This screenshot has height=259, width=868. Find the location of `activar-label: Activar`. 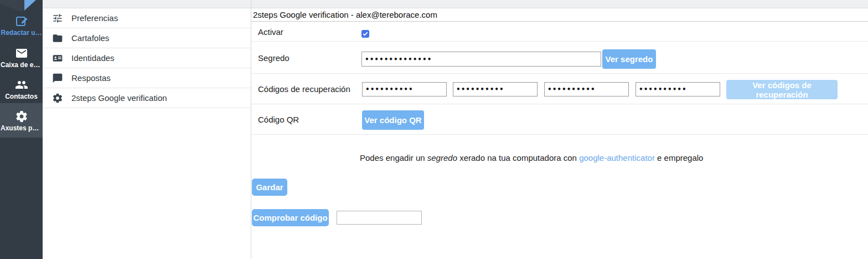

activar-label: Activar is located at coordinates (271, 31).